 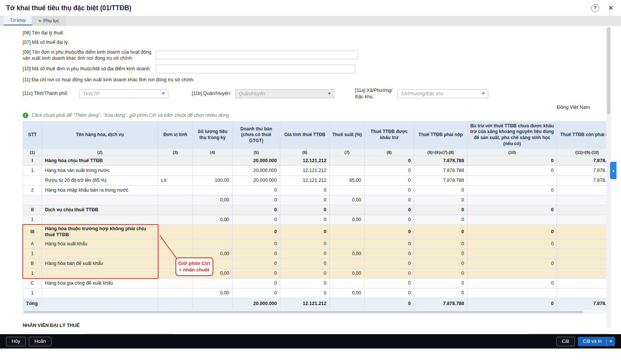 I want to click on close-icon: ✕, so click(x=611, y=8).